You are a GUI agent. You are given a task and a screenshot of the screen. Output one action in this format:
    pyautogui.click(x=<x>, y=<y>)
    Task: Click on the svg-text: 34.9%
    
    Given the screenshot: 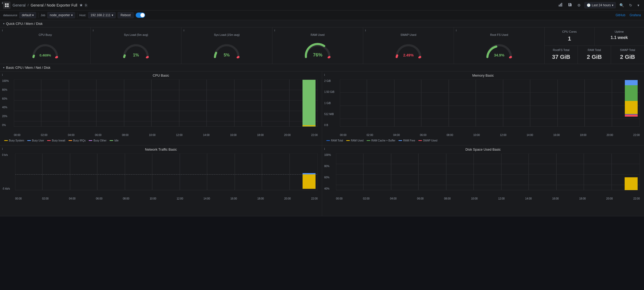 What is the action you would take?
    pyautogui.click(x=499, y=55)
    